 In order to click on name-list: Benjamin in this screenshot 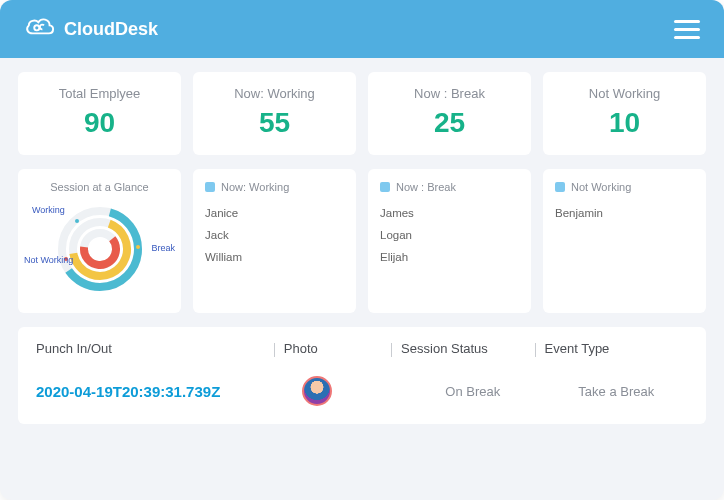, I will do `click(624, 214)`.